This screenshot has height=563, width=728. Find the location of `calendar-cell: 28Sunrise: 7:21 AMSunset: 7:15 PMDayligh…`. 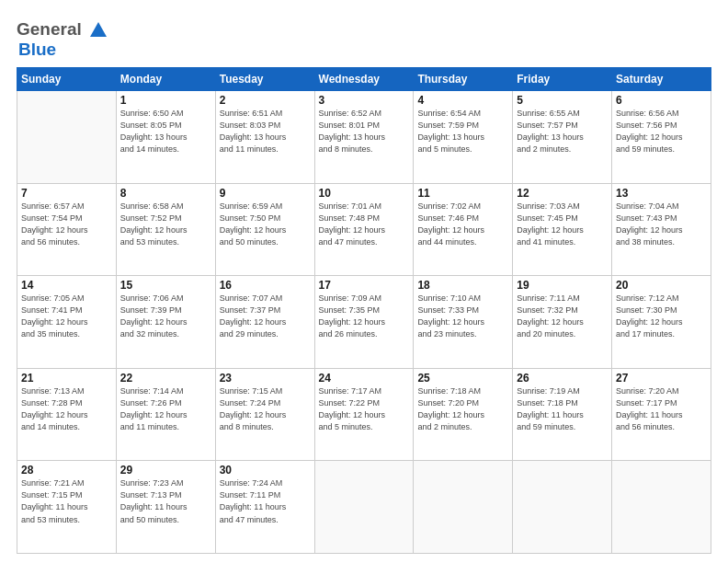

calendar-cell: 28Sunrise: 7:21 AMSunset: 7:15 PMDayligh… is located at coordinates (67, 508).